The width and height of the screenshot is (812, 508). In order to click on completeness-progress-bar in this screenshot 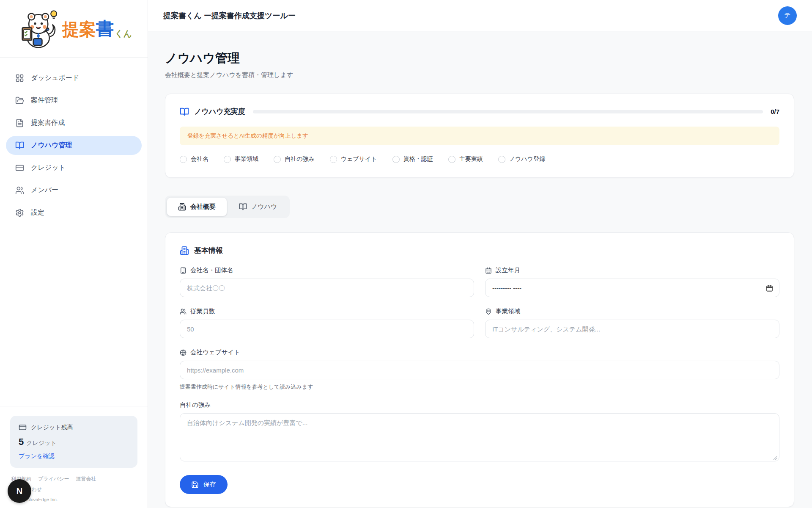, I will do `click(508, 112)`.